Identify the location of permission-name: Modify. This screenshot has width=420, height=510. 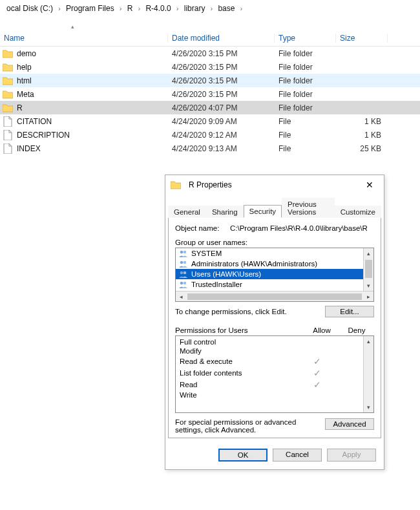
(240, 351).